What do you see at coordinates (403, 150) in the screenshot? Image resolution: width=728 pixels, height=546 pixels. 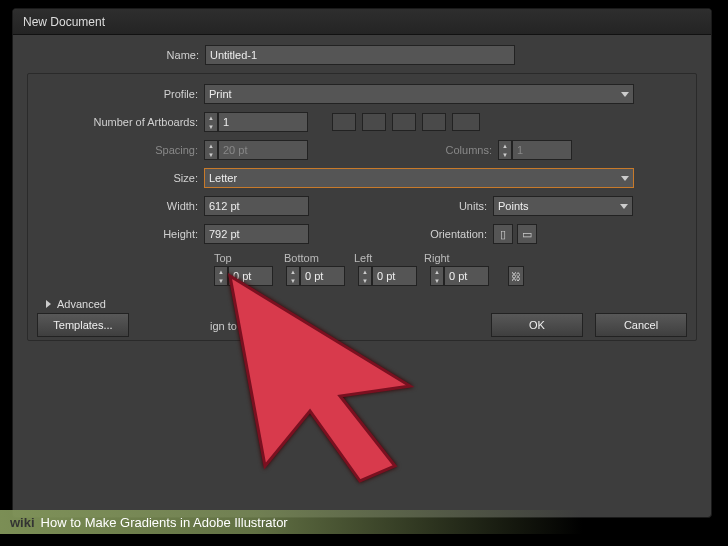 I see `columns-label: Columns:` at bounding box center [403, 150].